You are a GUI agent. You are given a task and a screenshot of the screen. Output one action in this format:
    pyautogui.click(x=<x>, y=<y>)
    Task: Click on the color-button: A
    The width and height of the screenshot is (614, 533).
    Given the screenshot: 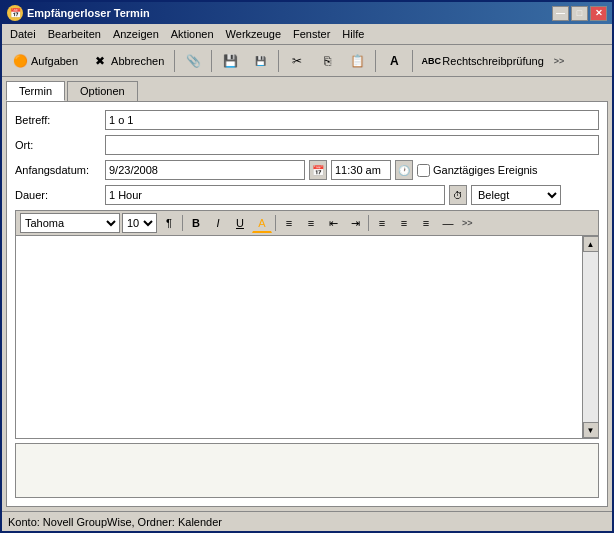 What is the action you would take?
    pyautogui.click(x=262, y=223)
    